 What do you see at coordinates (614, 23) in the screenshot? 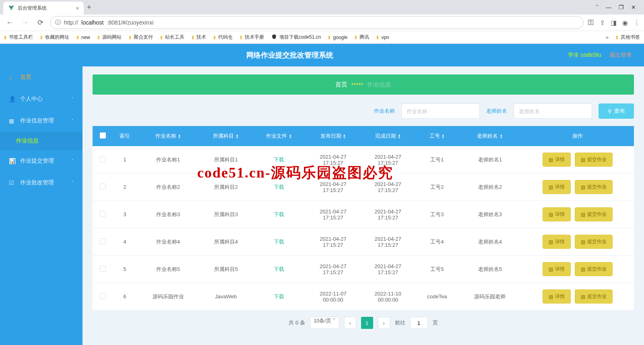
I see `addr-actions: ⚿ ⇪ ◨ ◉ ⋮` at bounding box center [614, 23].